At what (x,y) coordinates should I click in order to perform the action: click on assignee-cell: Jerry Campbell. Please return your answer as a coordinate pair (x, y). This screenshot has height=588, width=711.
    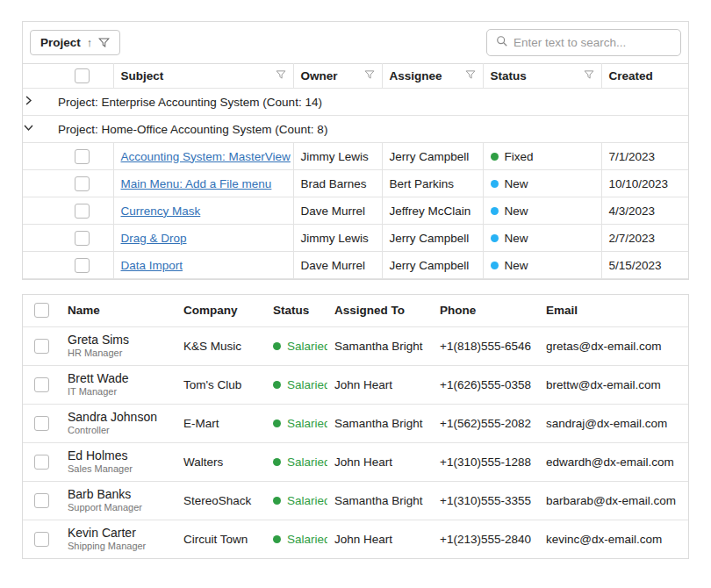
    Looking at the image, I should click on (432, 265).